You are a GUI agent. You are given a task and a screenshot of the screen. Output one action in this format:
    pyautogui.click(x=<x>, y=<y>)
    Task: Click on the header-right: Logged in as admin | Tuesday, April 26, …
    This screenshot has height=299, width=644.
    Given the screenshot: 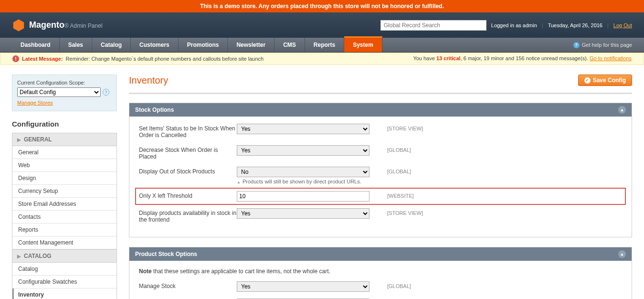 What is the action you would take?
    pyautogui.click(x=506, y=25)
    